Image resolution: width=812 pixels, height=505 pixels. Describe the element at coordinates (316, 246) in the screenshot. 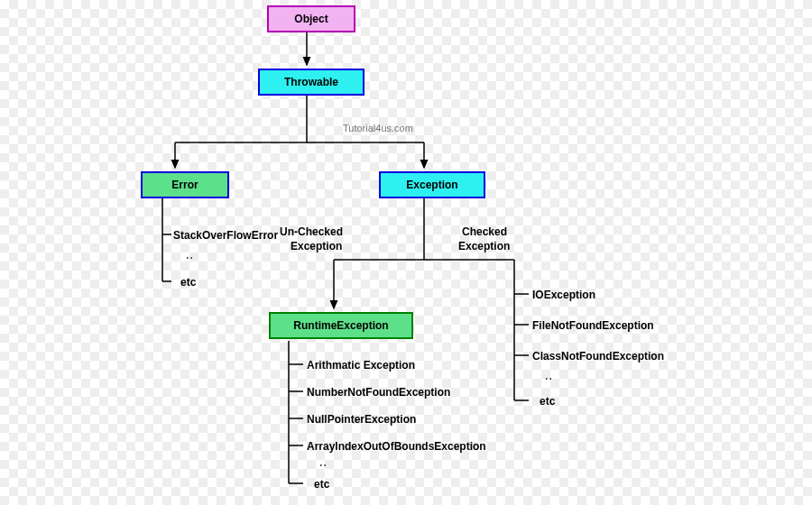

I see `label-unchecked-2: Exception` at that location.